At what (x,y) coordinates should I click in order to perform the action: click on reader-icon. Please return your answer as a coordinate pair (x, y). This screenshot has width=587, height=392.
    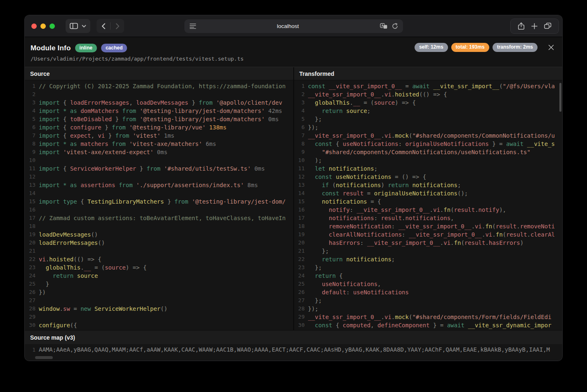
    Looking at the image, I should click on (193, 26).